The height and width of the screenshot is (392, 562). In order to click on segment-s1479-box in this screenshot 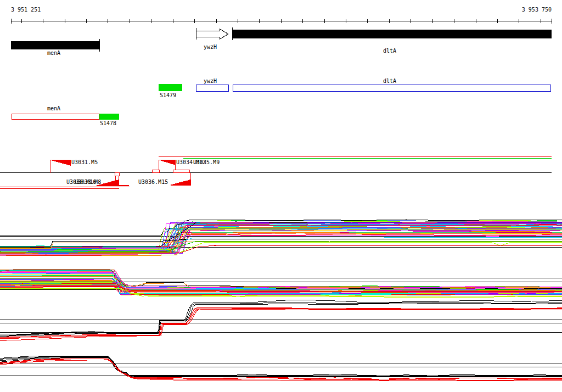, I will do `click(170, 88)`.